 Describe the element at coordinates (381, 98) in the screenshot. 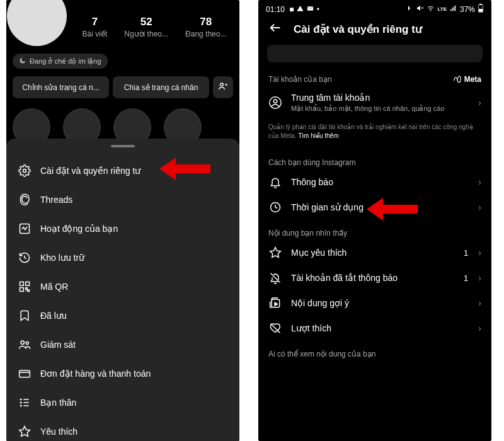

I see `item-label: Trung tâm tài khoản` at that location.